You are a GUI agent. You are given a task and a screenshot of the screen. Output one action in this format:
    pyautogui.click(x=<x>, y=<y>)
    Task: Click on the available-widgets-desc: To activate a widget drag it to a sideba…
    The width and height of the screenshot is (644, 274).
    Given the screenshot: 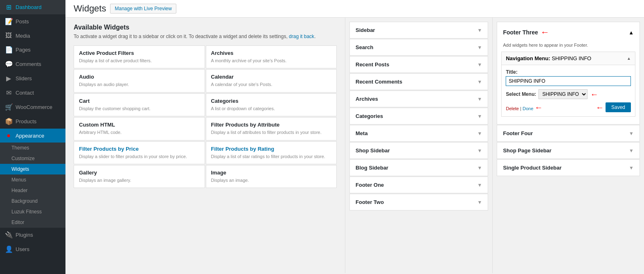 What is the action you would take?
    pyautogui.click(x=205, y=36)
    